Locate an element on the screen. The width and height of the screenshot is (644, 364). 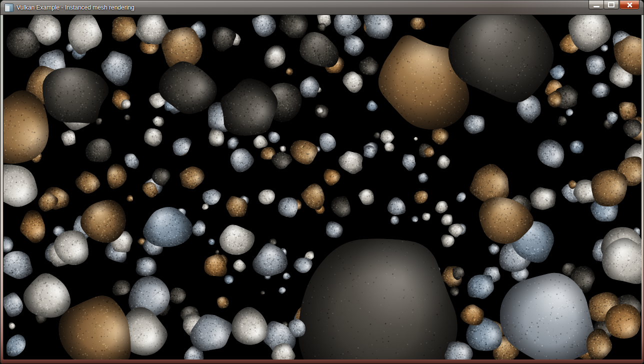
minimize-icon is located at coordinates (596, 7).